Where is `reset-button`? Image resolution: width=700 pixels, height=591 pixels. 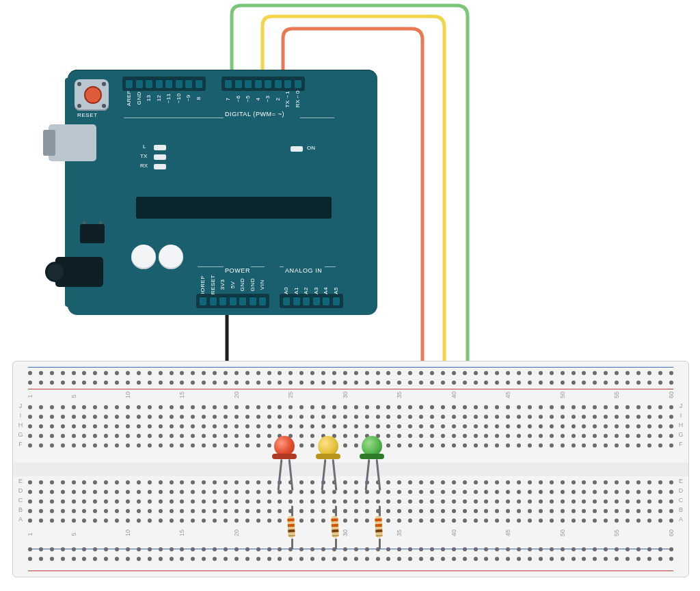
reset-button is located at coordinates (92, 95).